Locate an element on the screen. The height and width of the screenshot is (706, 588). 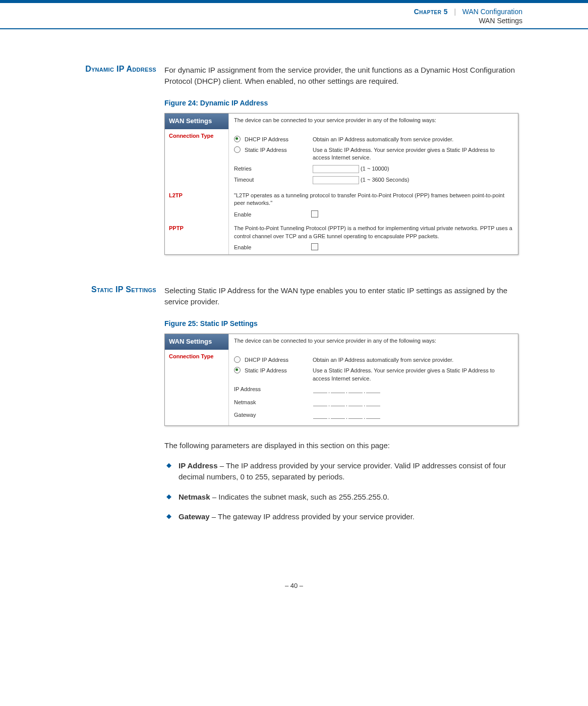
param-gateway: Gateway – The gateway IP address provide… is located at coordinates (343, 517).